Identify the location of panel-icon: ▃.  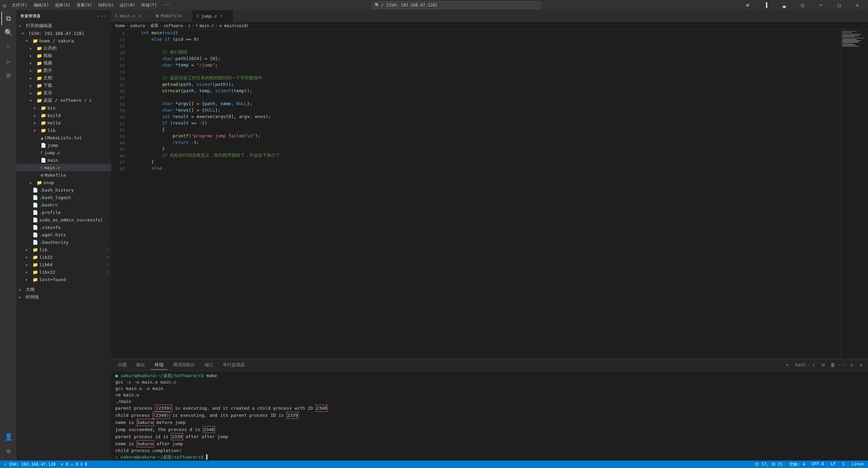
(784, 5).